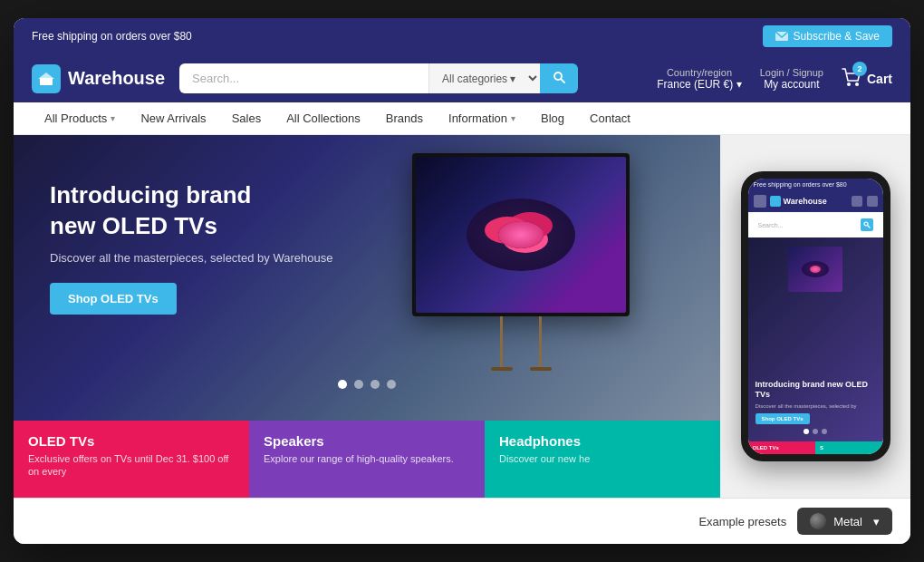 This screenshot has width=924, height=562. What do you see at coordinates (131, 459) in the screenshot?
I see `category-card-oled: OLED TVs Exclusive offers on TVs until D…` at bounding box center [131, 459].